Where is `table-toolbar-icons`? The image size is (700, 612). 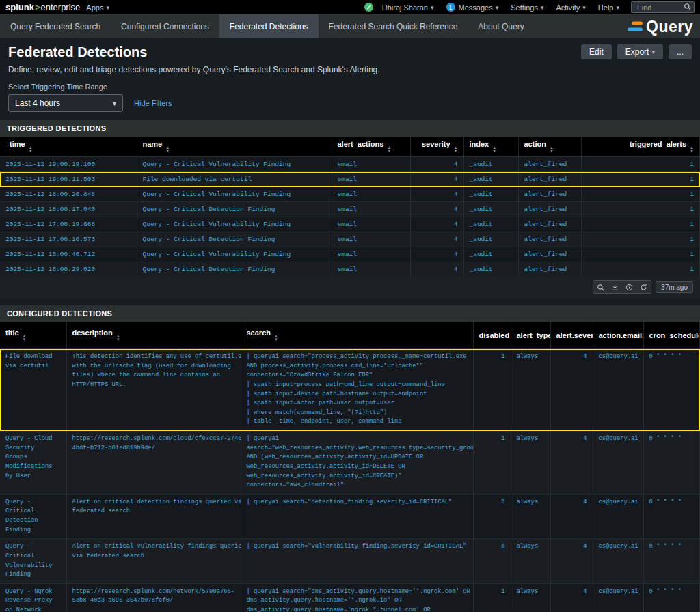 table-toolbar-icons is located at coordinates (622, 287).